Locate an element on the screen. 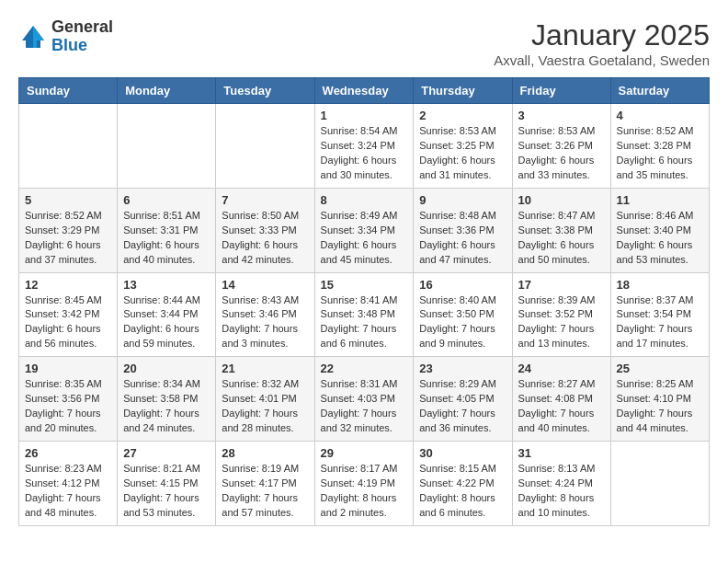  calendar-day-cell: 22Sunrise: 8:31 AM Sunset: 4:03 PM Dayli… is located at coordinates (364, 399).